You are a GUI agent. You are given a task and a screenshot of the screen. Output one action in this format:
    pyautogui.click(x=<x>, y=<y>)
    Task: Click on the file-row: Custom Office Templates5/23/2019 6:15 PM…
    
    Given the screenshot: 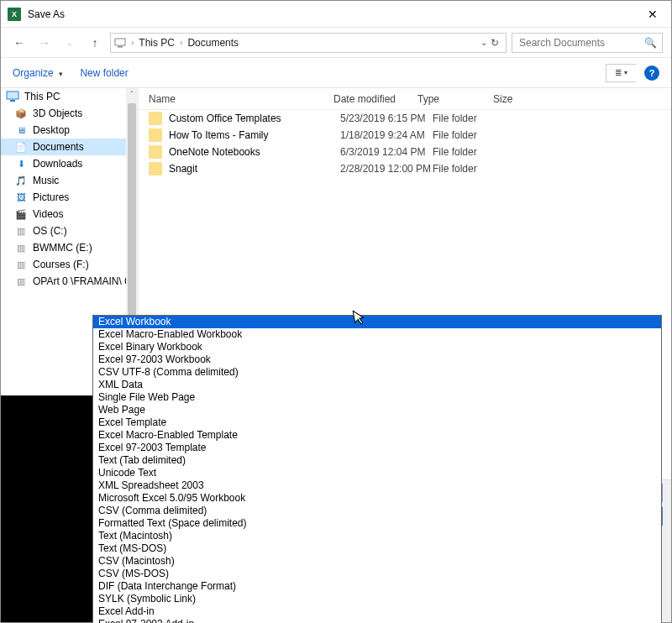 What is the action you would take?
    pyautogui.click(x=405, y=118)
    